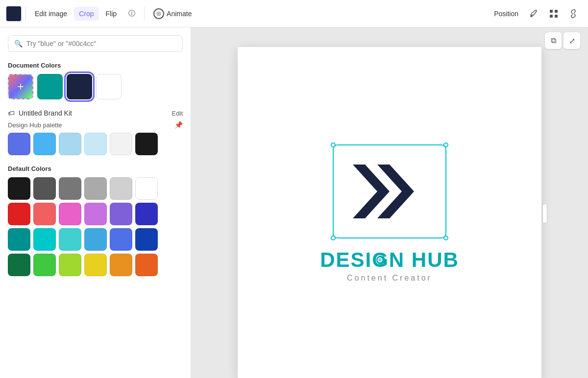  What do you see at coordinates (19, 265) in the screenshot?
I see `default-swatch-dkgreen` at bounding box center [19, 265].